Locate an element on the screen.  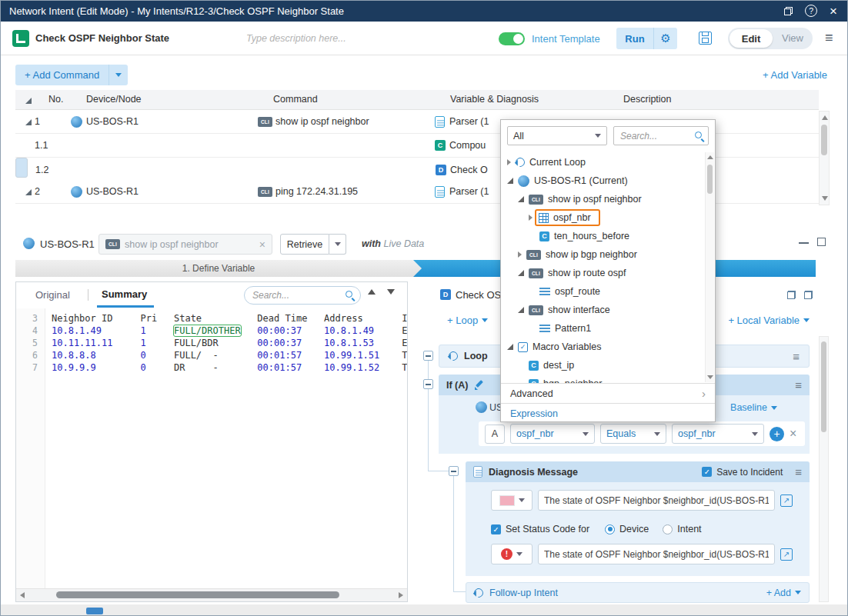
variable-text: Parser (1 is located at coordinates (469, 122).